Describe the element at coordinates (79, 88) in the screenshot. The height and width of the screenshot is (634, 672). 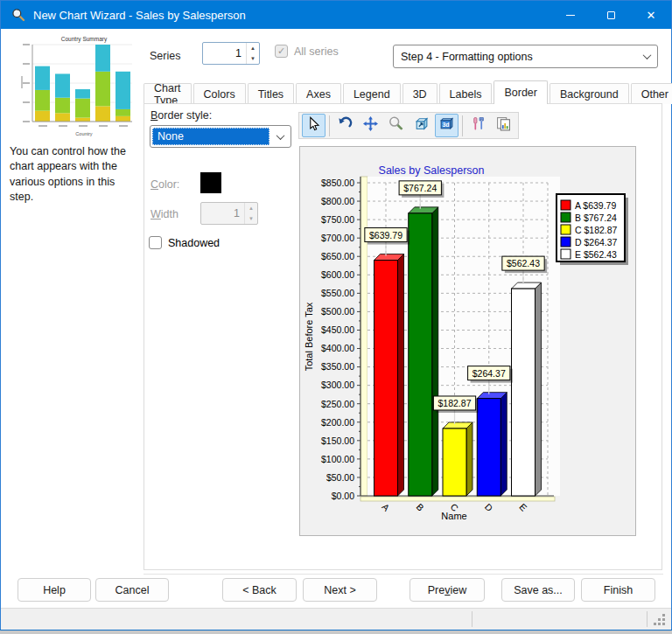
I see `chart-thumbnail: Country SummaryCountry` at that location.